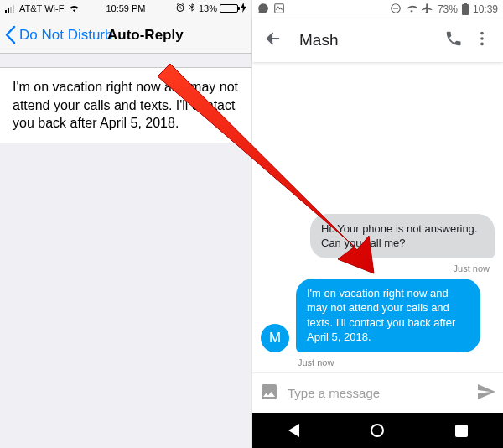 This screenshot has width=503, height=448. I want to click on back-button, so click(273, 40).